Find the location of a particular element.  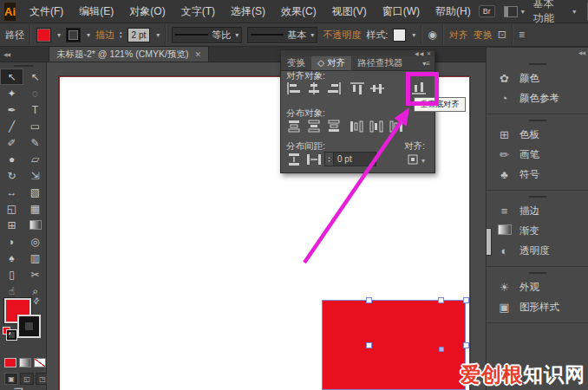

default-fill-stroke-icon is located at coordinates (9, 332).